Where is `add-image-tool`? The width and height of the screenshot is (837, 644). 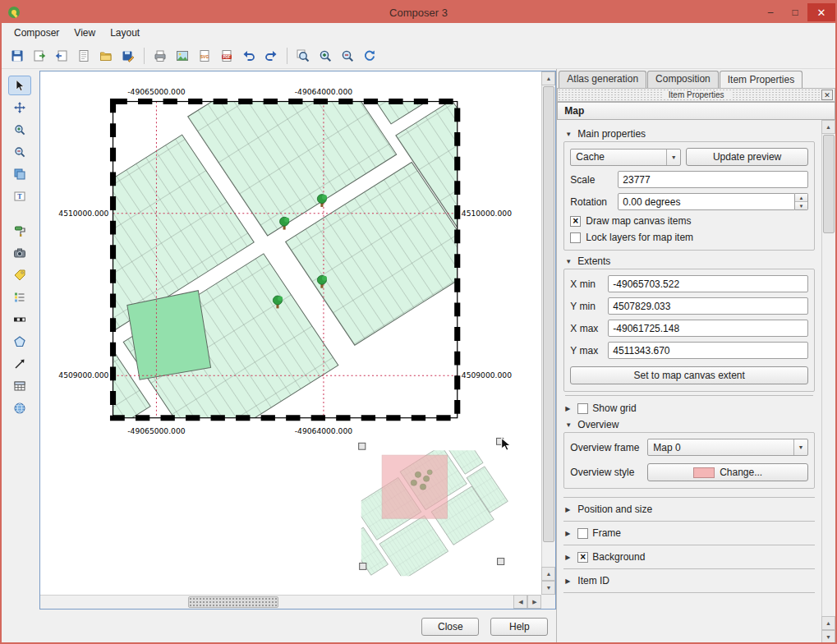
add-image-tool is located at coordinates (20, 253).